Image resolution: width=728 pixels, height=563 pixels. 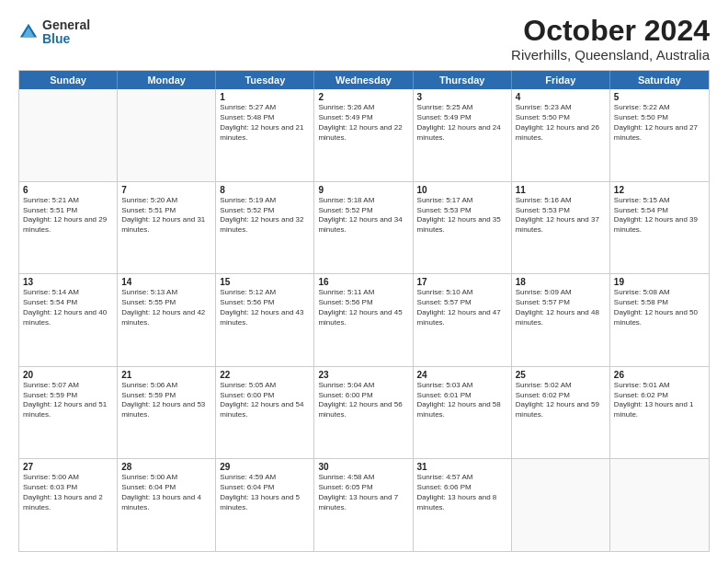 I want to click on day-number: 11, so click(x=561, y=190).